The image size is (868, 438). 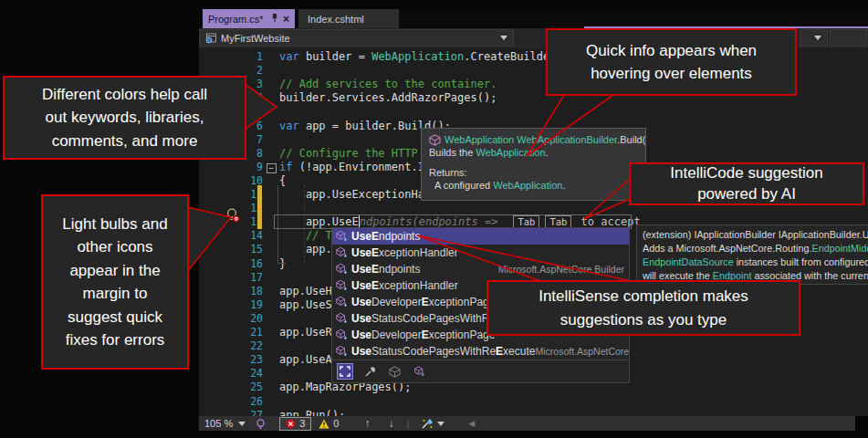 I want to click on lightbulb-quickfix-icon, so click(x=233, y=215).